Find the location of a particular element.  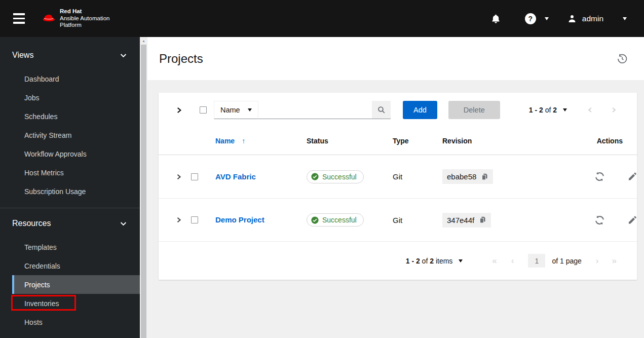

views-items: Dashboard Jobs Schedules Activity Stream… is located at coordinates (70, 135).